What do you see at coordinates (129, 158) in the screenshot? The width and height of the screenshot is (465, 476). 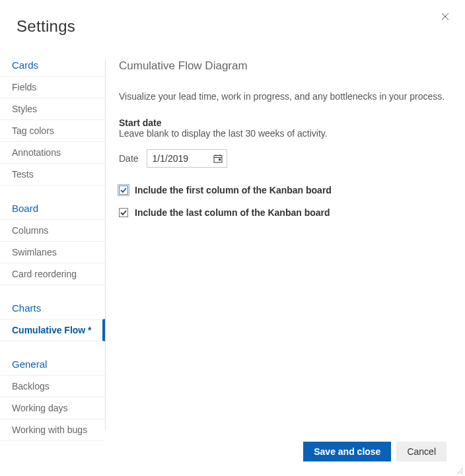 I see `date-label: Date` at bounding box center [129, 158].